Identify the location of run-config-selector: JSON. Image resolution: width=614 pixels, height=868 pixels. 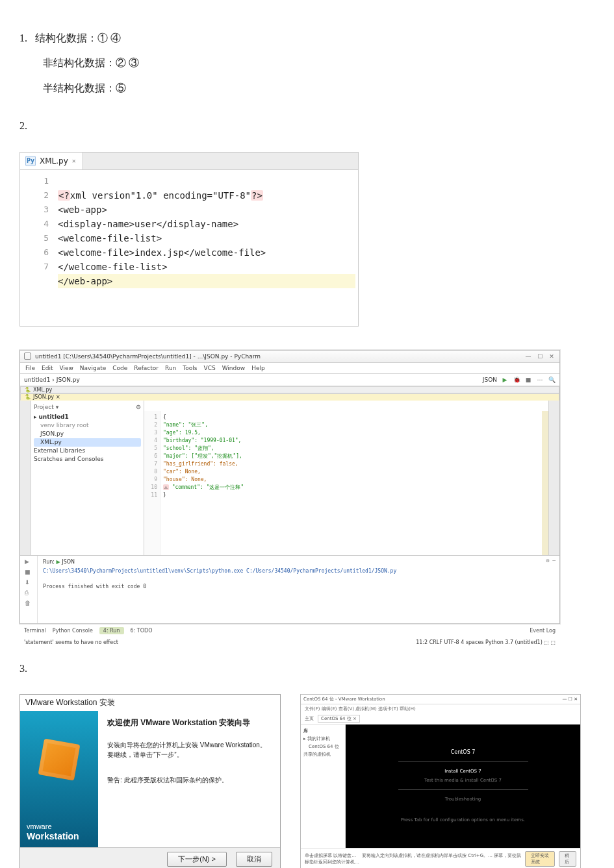
(490, 380).